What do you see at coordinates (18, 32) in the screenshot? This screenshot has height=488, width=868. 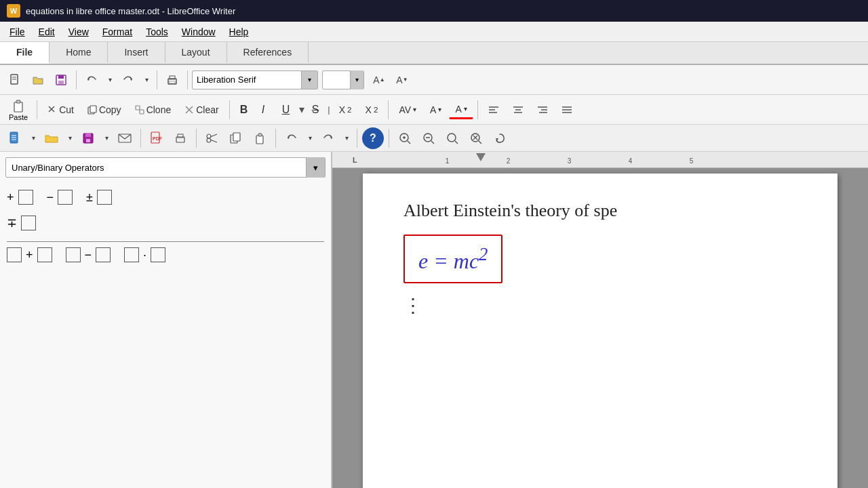 I see `menu-file: File` at bounding box center [18, 32].